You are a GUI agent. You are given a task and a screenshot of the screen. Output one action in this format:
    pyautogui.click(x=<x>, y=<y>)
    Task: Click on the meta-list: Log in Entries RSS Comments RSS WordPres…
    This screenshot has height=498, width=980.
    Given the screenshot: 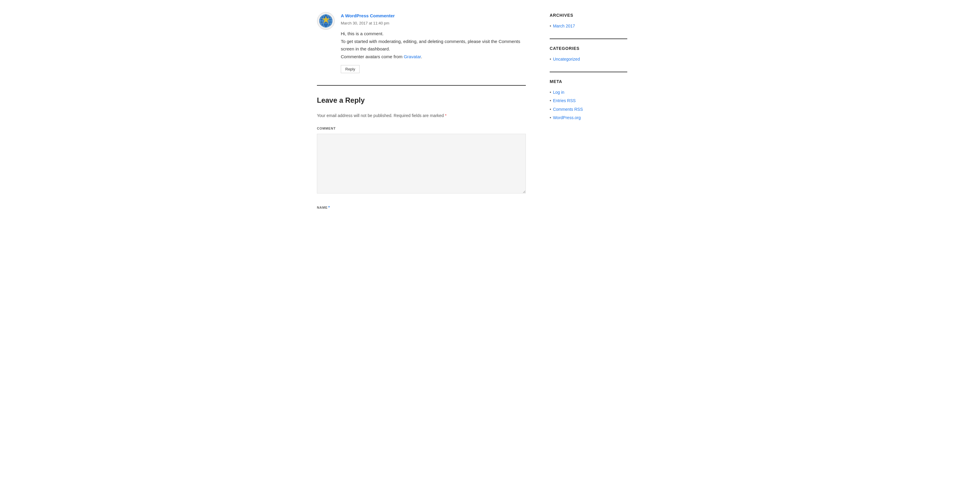 What is the action you would take?
    pyautogui.click(x=589, y=105)
    